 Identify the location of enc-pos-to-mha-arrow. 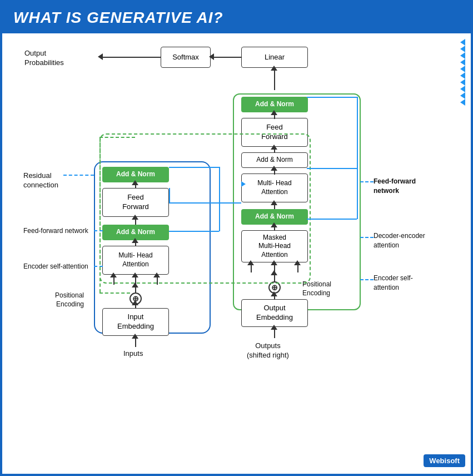
(135, 285).